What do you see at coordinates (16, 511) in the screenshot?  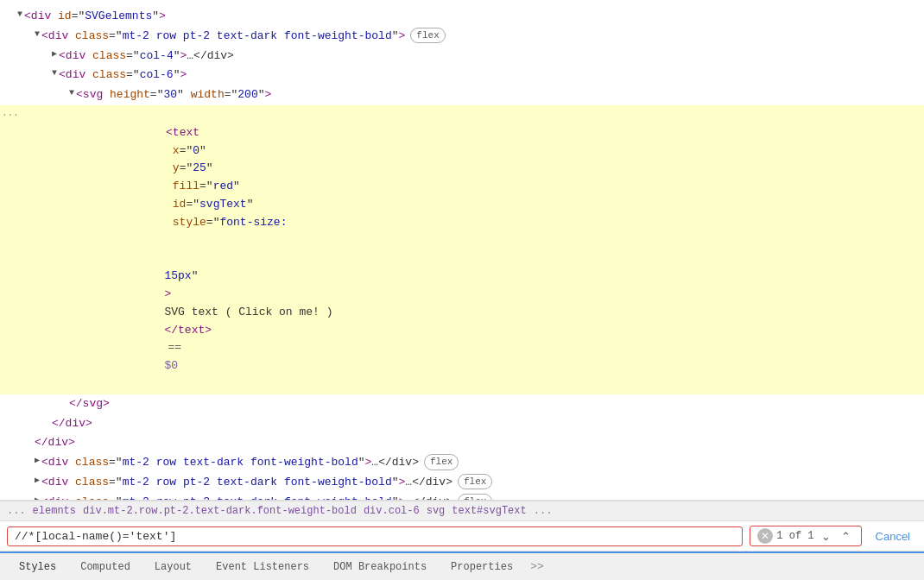 I see `breadcrumb-ellipsis: ...` at bounding box center [16, 511].